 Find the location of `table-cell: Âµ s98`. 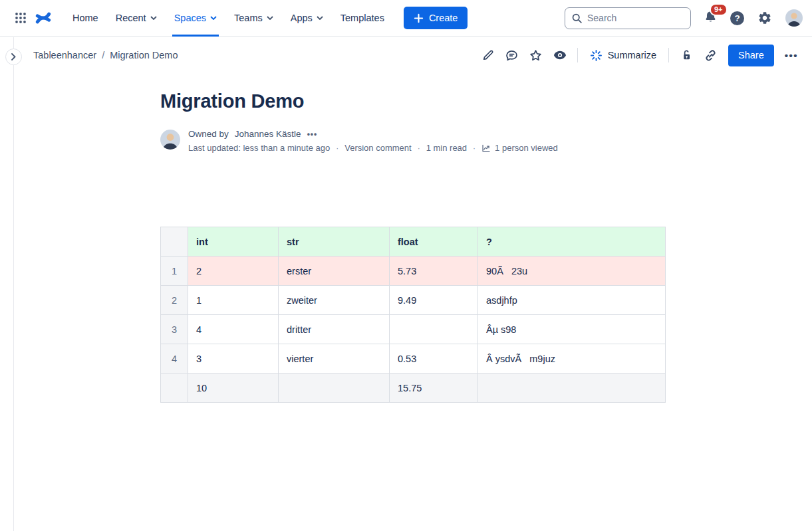

table-cell: Âµ s98 is located at coordinates (572, 330).